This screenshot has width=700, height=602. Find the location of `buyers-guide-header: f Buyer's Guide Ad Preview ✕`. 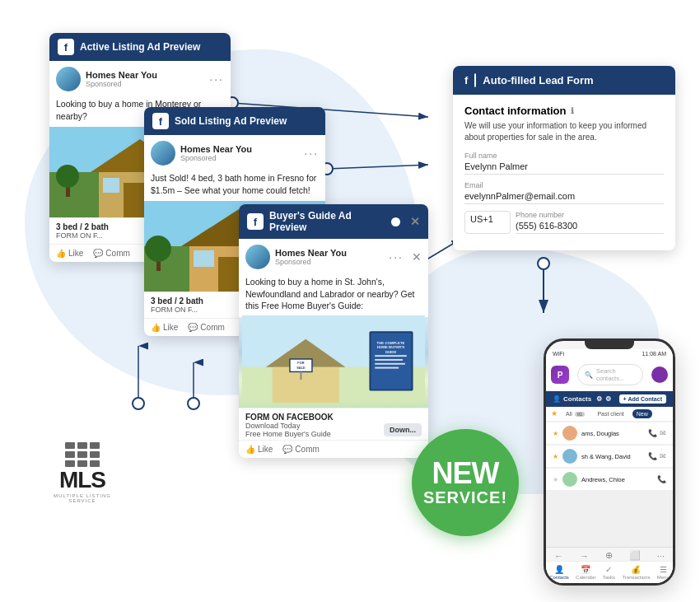

buyers-guide-header: f Buyer's Guide Ad Preview ✕ is located at coordinates (334, 222).